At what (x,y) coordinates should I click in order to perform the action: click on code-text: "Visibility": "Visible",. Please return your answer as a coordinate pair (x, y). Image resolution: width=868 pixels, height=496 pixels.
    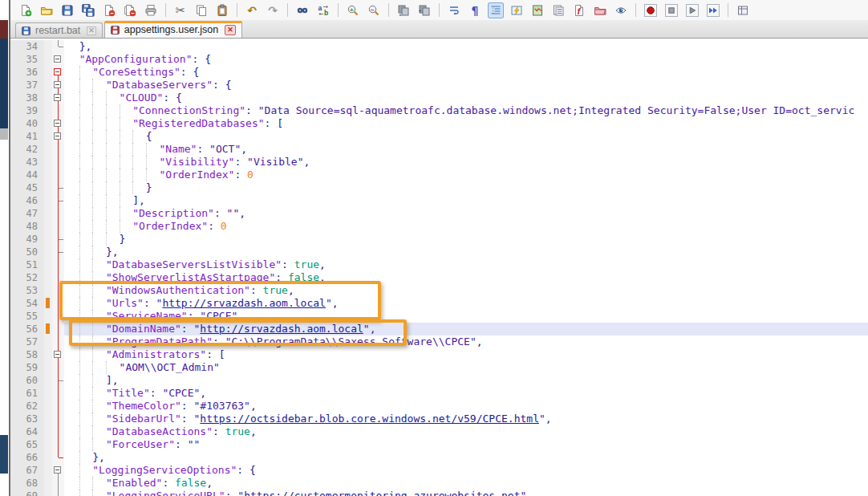
    Looking at the image, I should click on (466, 162).